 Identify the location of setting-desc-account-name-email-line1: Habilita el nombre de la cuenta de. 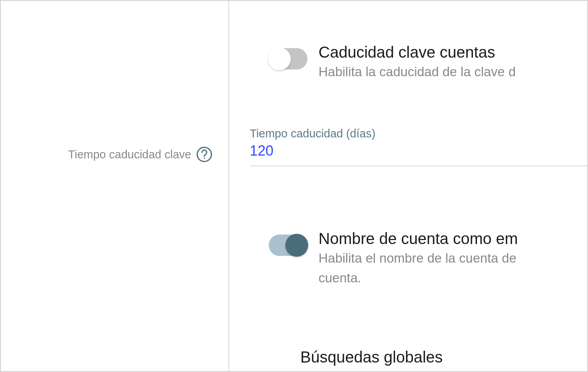
(418, 258).